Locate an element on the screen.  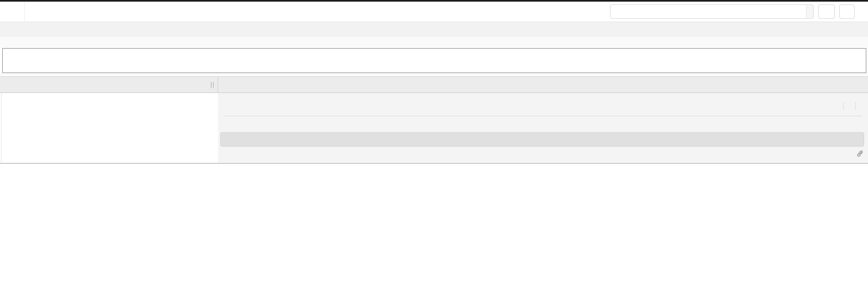
panel-resizer-grip is located at coordinates (212, 85).